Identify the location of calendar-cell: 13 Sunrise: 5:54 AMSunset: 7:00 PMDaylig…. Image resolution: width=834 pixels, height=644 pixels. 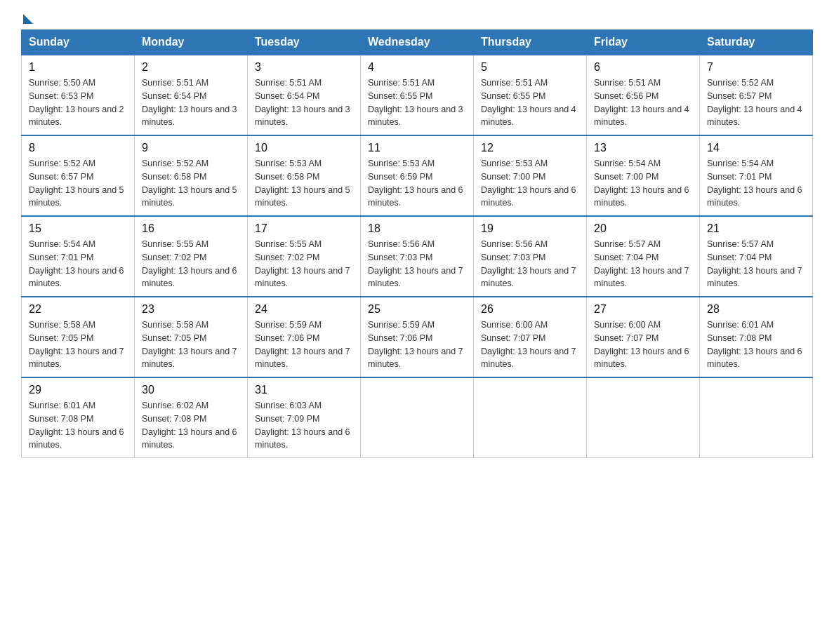
(643, 175).